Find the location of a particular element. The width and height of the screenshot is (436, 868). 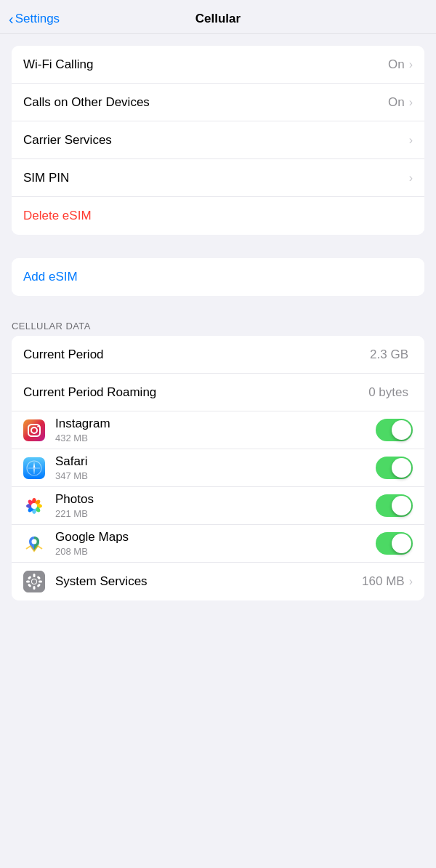

safari-text: Safari 347 MB is located at coordinates (215, 467).